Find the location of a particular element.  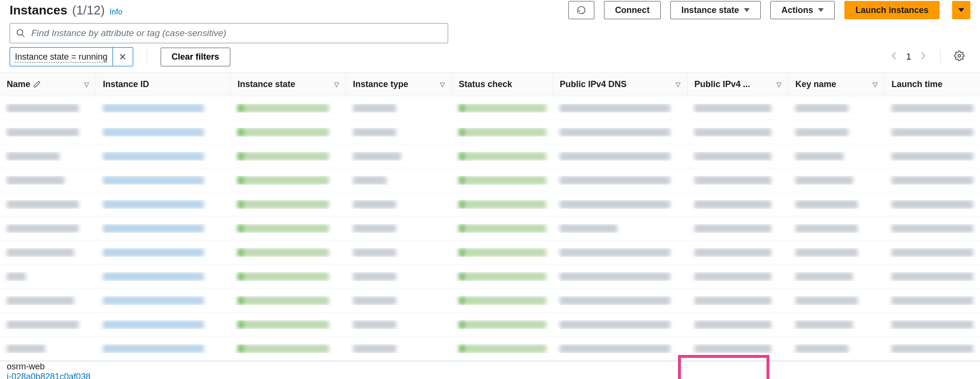

col-status-check: Status check is located at coordinates (503, 84).